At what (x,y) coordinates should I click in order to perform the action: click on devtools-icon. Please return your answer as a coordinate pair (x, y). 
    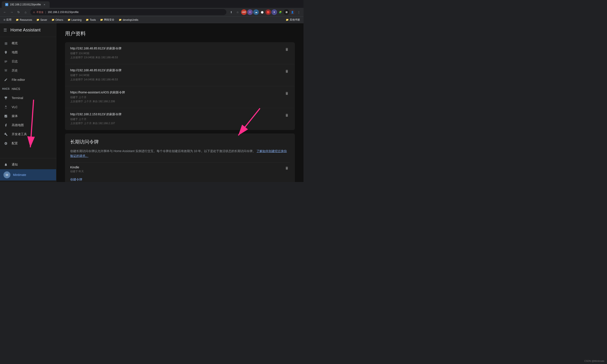
    Looking at the image, I should click on (6, 134).